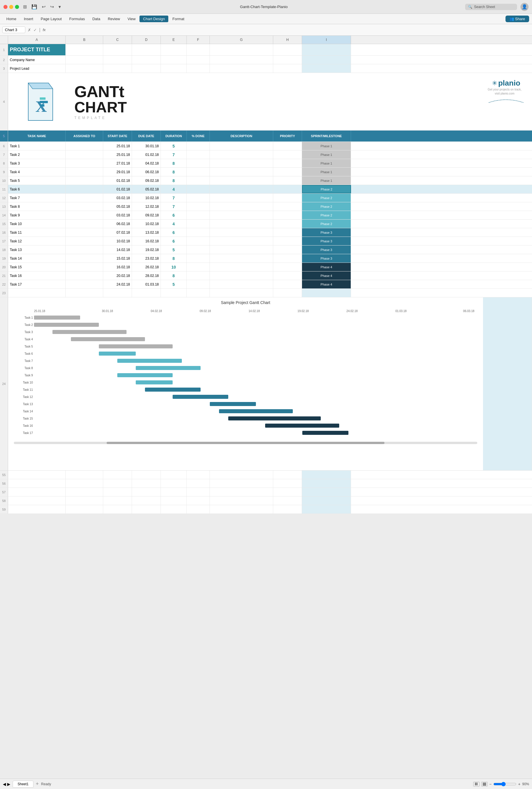 This screenshot has height=789, width=532. Describe the element at coordinates (491, 784) in the screenshot. I see `zoom-out-btn: −` at that location.